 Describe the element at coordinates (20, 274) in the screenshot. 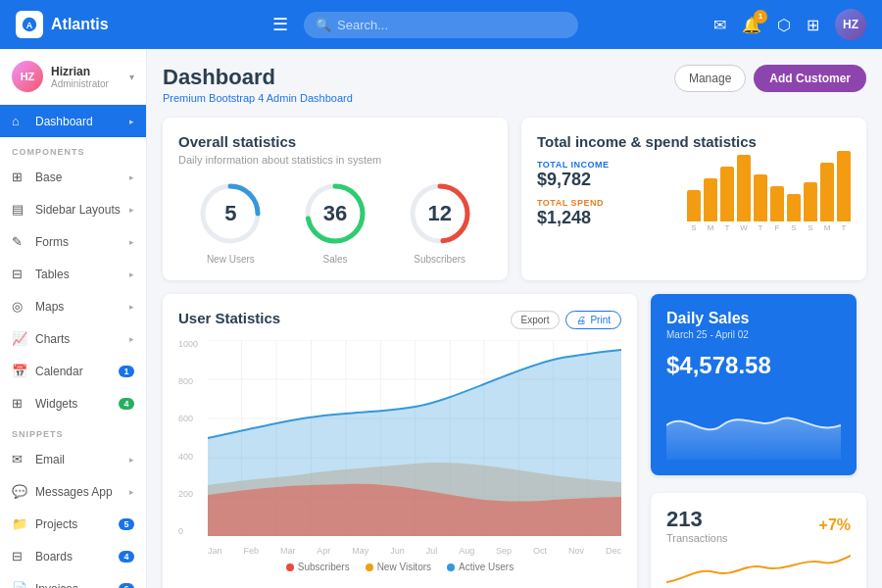

I see `tables-icon: ⊟` at that location.